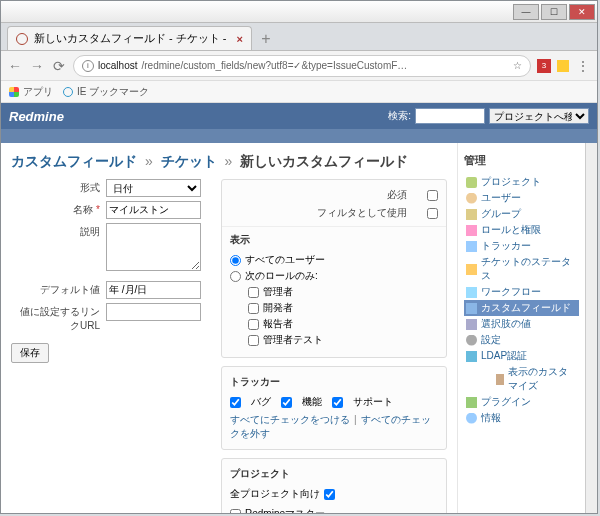 This screenshot has height=516, width=600. I want to click on project-master-checkbox, so click(236, 512).